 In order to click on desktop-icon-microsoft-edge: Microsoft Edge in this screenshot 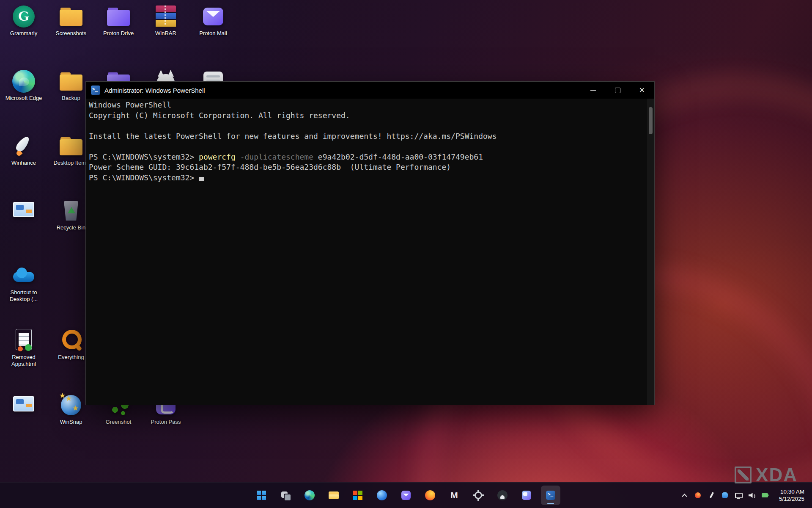, I will do `click(24, 86)`.